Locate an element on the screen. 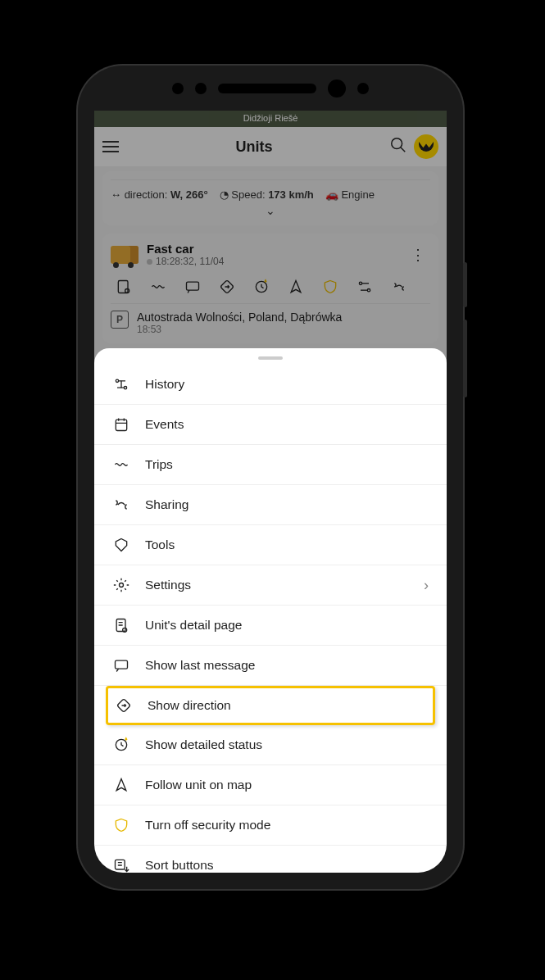 The height and width of the screenshot is (980, 545). menu-item-follow: Follow unit on map is located at coordinates (270, 785).